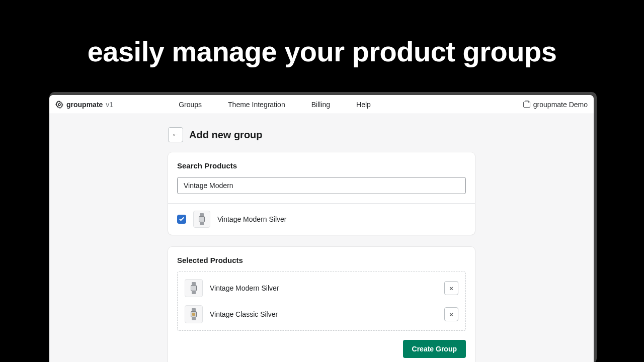 This screenshot has height=362, width=644. I want to click on search-section-label: Search Products, so click(321, 166).